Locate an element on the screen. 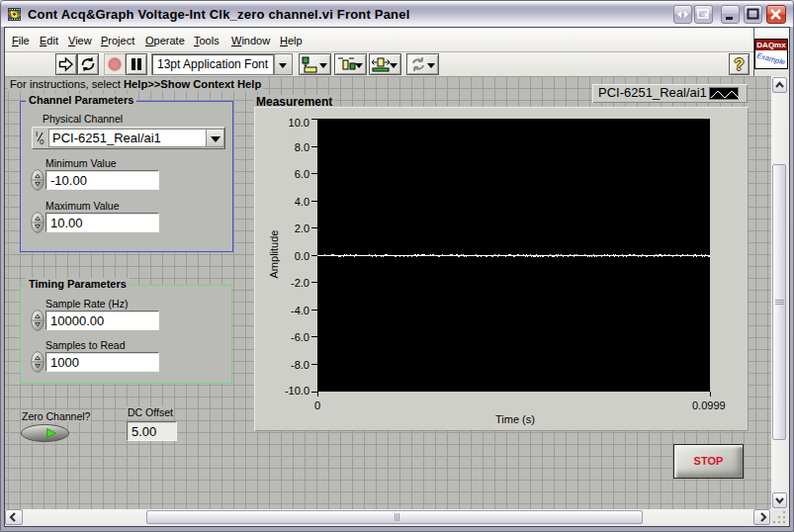 The height and width of the screenshot is (532, 794). svg-text: I is located at coordinates (37, 134).